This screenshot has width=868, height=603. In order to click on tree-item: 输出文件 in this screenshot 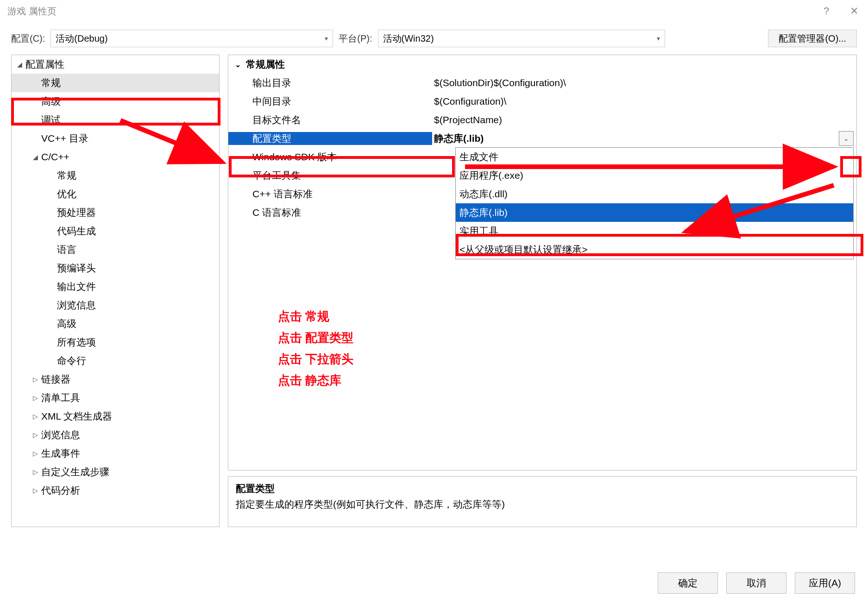, I will do `click(115, 287)`.